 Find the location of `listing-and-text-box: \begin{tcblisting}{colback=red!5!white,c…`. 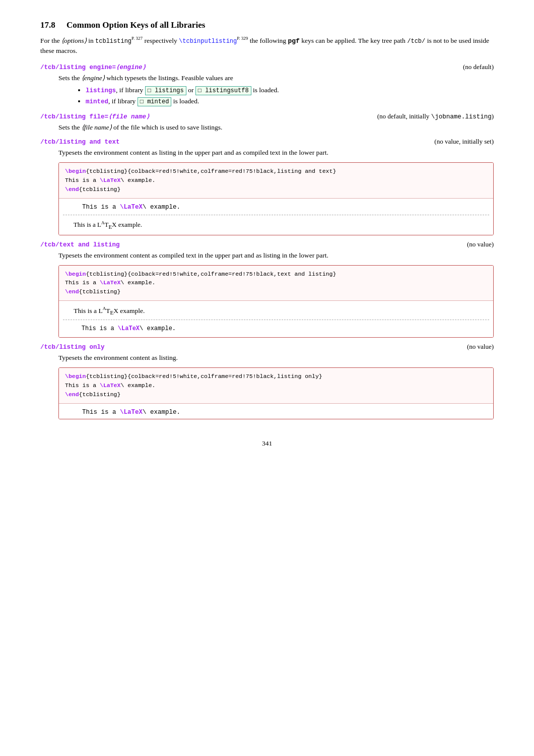

listing-and-text-box: \begin{tcblisting}{colback=red!5!white,c… is located at coordinates (276, 199).